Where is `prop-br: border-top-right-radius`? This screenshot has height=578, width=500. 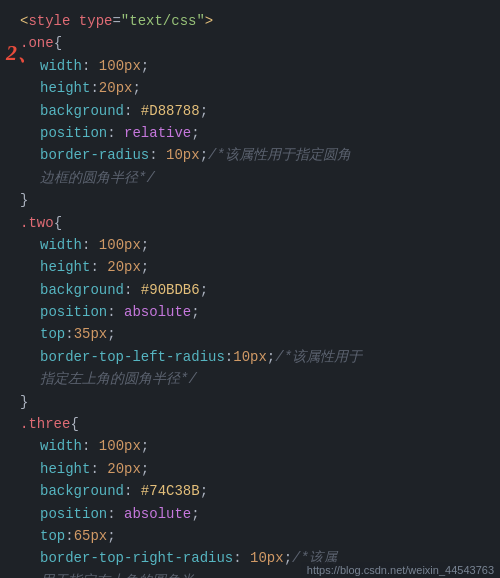
prop-br: border-top-right-radius is located at coordinates (136, 558).